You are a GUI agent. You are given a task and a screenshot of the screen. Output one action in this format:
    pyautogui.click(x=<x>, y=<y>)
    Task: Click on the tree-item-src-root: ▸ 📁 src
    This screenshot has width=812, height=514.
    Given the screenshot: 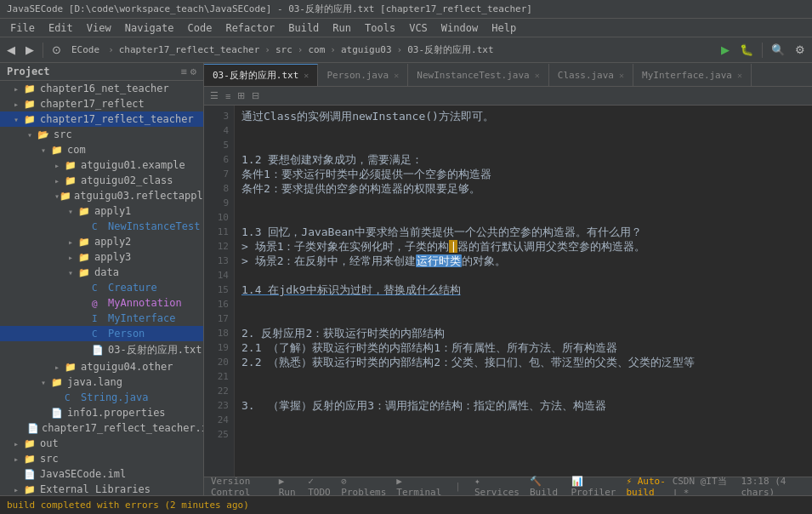 What is the action you would take?
    pyautogui.click(x=102, y=459)
    